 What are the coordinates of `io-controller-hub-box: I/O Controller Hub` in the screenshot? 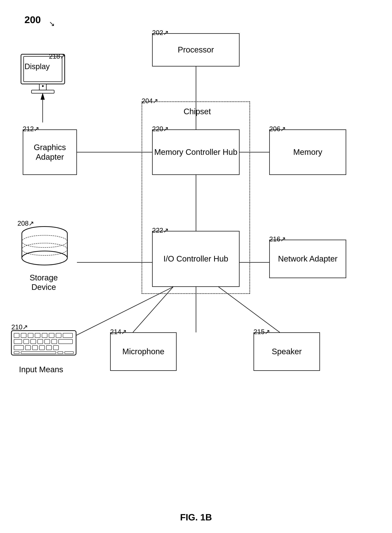 It's located at (196, 259).